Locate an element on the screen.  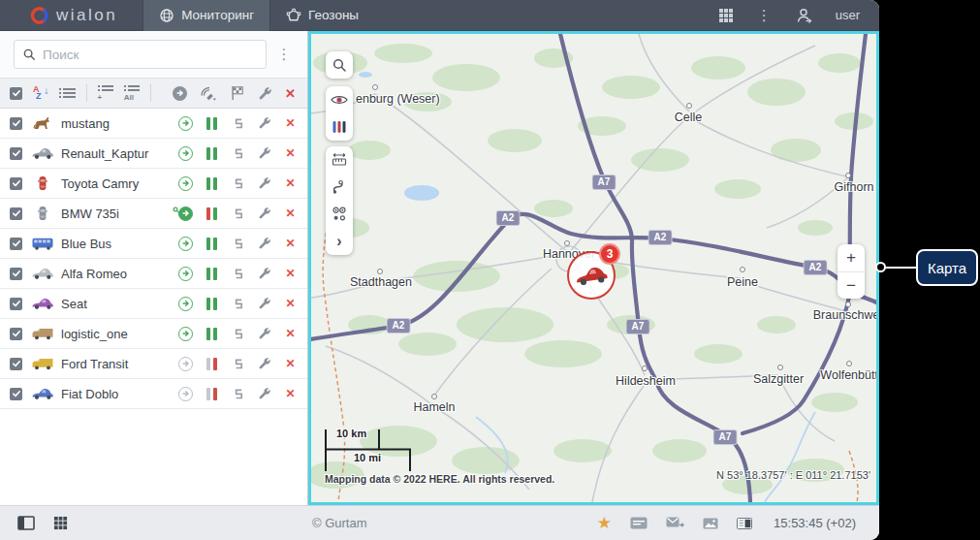
bottom-left-tools is located at coordinates (43, 524).